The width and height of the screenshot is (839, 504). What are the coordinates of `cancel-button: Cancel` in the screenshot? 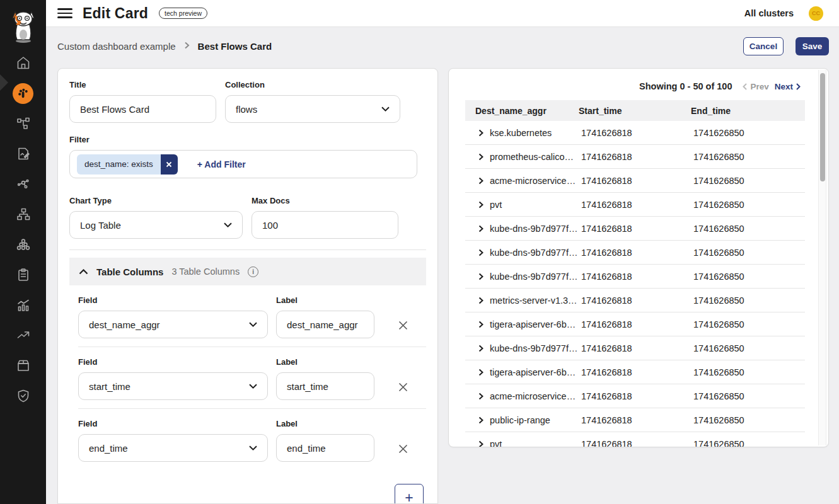 It's located at (763, 47).